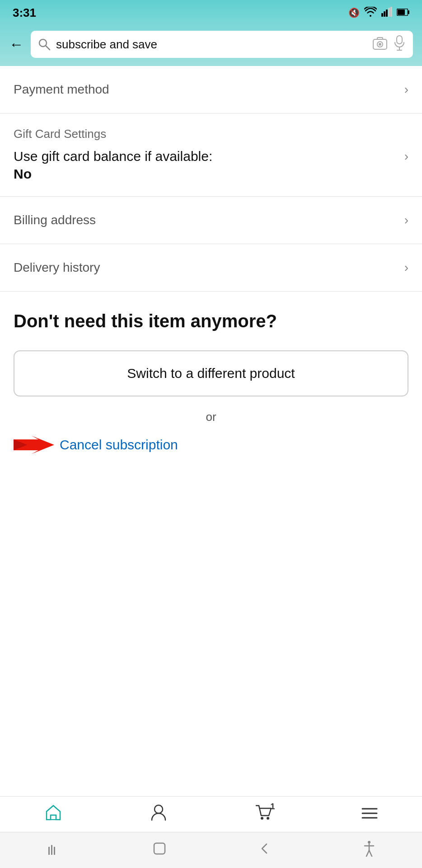 The height and width of the screenshot is (868, 422). I want to click on payment-method-row: Payment method ›, so click(211, 90).